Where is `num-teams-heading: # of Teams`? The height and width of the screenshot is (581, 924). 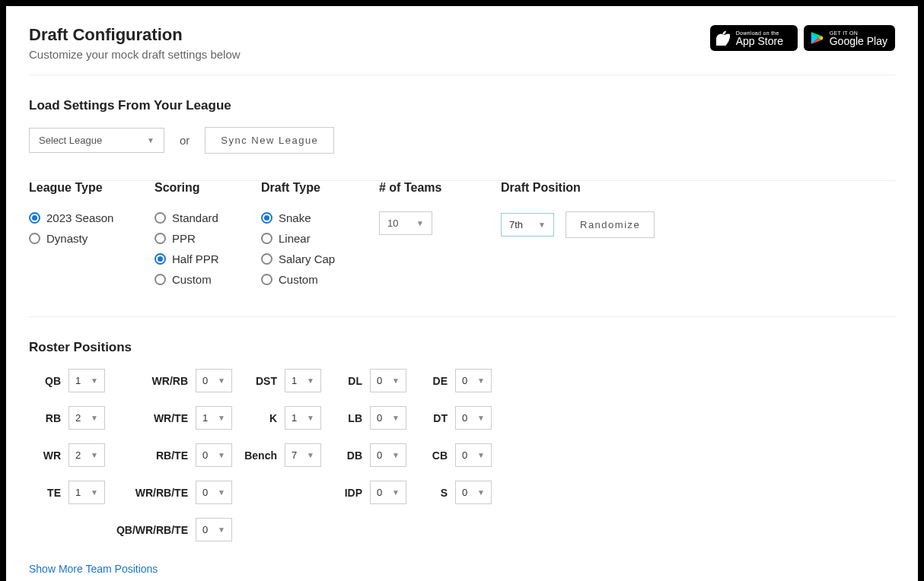 num-teams-heading: # of Teams is located at coordinates (425, 188).